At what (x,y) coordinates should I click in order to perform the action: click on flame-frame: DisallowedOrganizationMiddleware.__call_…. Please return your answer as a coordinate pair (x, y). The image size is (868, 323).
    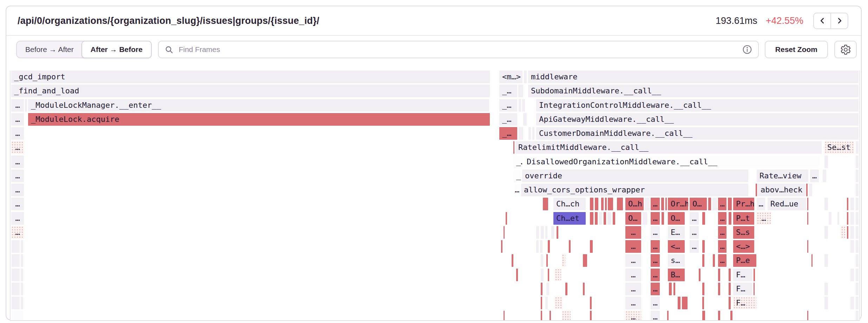
    Looking at the image, I should click on (672, 162).